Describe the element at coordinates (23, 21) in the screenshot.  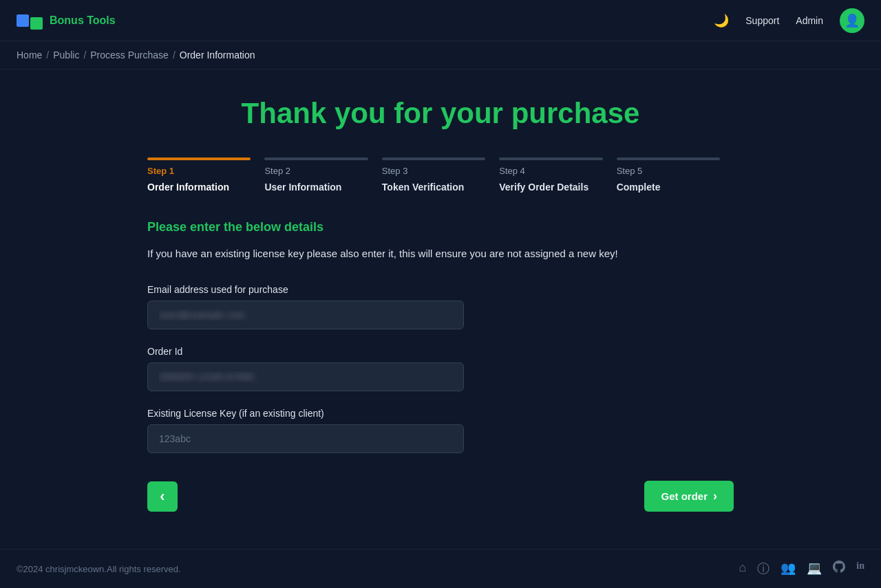
I see `logo-blue-square` at that location.